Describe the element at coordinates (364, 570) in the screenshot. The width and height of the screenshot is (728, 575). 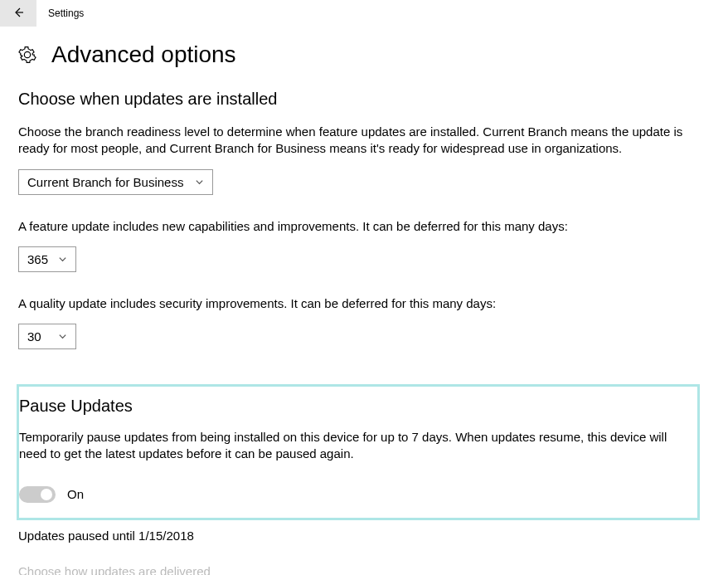
I see `delivery-link: Choose how updates are delivered` at that location.